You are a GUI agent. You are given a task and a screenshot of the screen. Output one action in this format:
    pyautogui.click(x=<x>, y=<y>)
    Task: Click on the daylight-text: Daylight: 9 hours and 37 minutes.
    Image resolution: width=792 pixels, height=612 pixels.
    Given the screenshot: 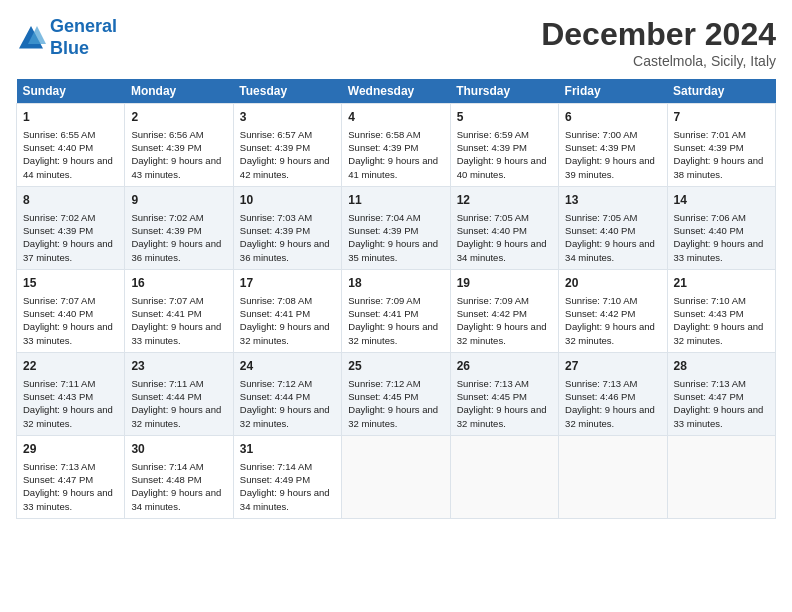 What is the action you would take?
    pyautogui.click(x=68, y=250)
    